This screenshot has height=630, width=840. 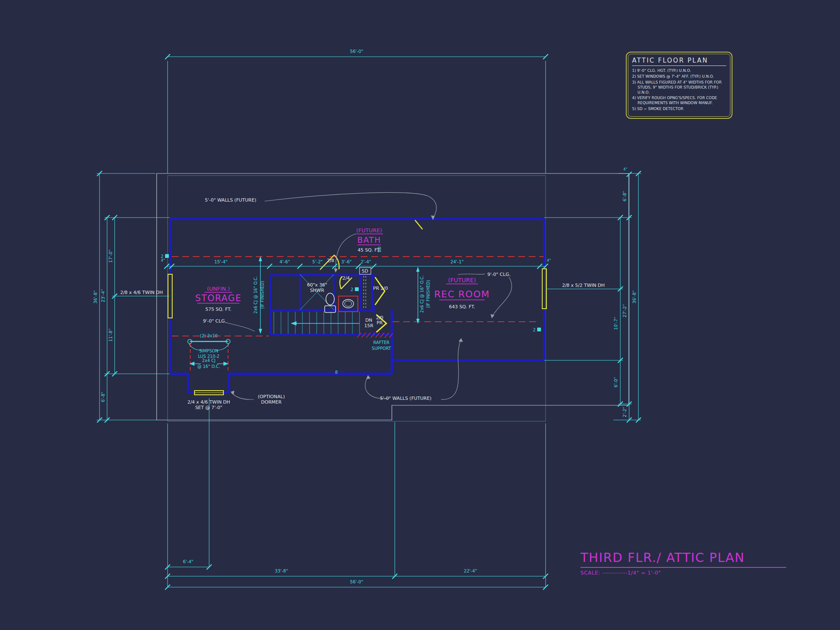 I want to click on rafter-support-label-1: RAFTER, so click(x=381, y=343).